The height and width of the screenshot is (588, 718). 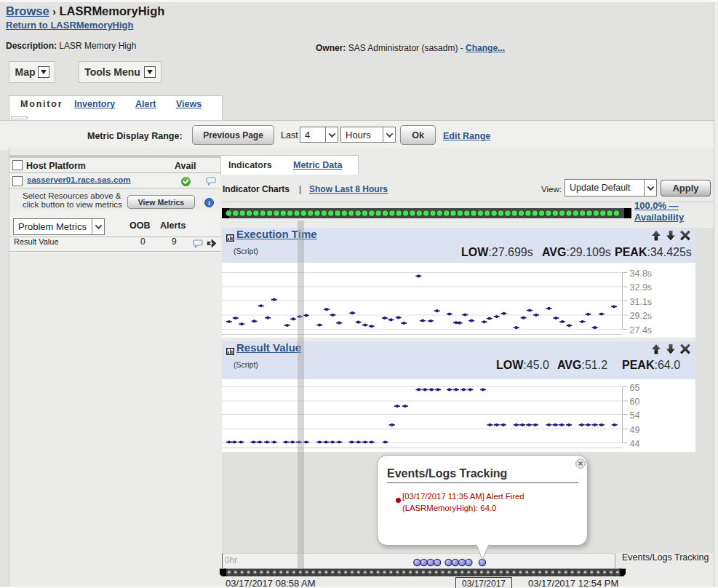 I want to click on svg-text: 31.1s, so click(x=642, y=302).